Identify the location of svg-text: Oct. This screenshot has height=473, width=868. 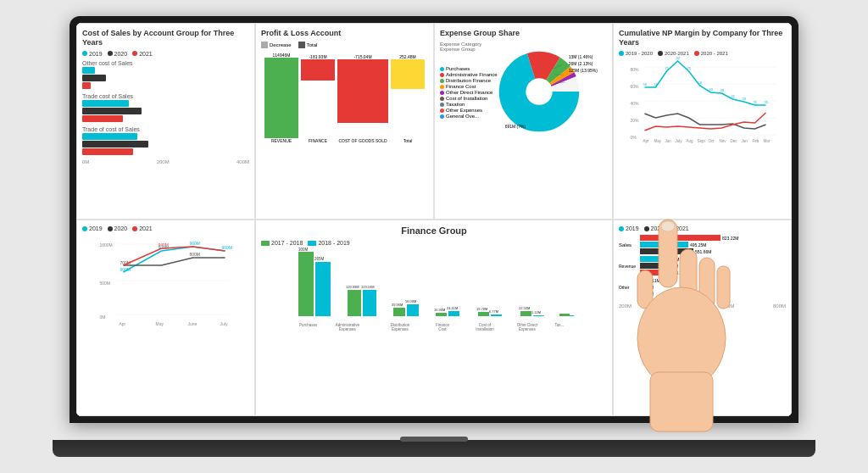
(712, 141).